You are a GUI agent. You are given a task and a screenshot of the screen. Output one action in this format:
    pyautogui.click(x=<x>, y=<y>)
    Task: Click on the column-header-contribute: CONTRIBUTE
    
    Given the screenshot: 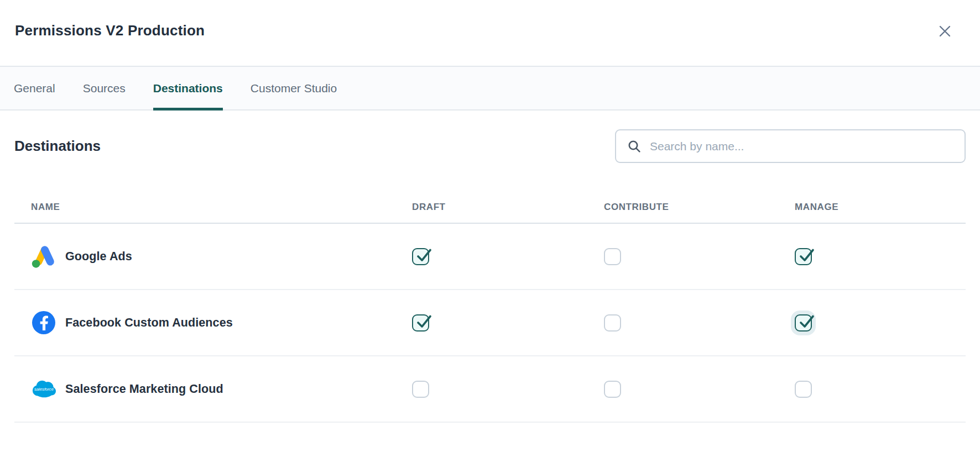 What is the action you would take?
    pyautogui.click(x=699, y=207)
    